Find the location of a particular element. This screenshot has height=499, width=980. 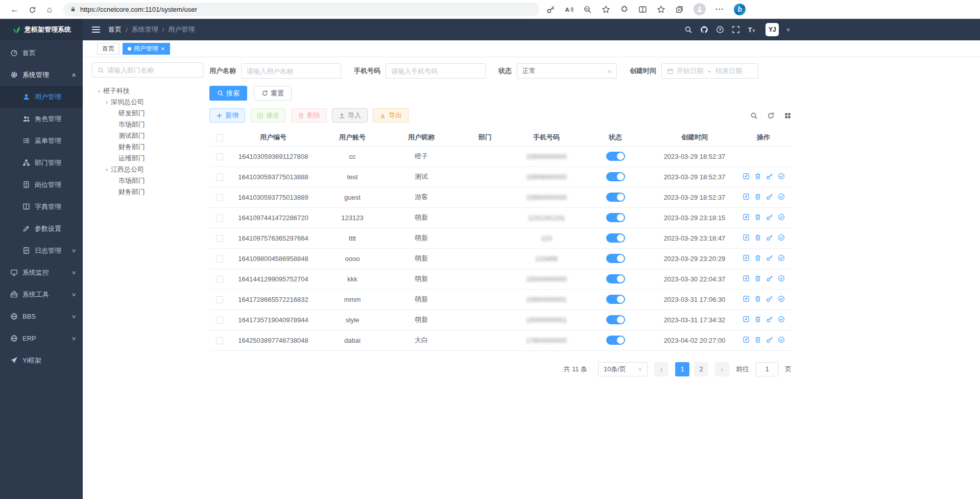

sidebar-item: 日志管理 ∨ is located at coordinates (41, 250).